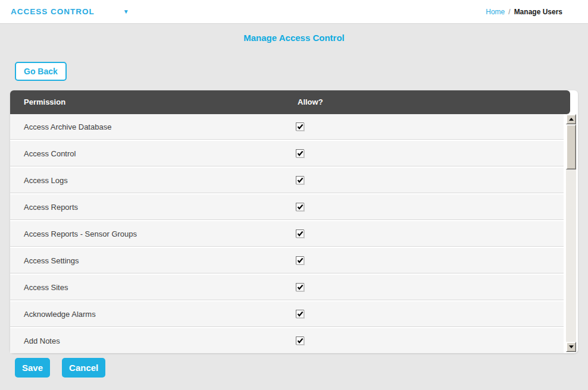  What do you see at coordinates (40, 71) in the screenshot?
I see `go-back-button: Go Back` at bounding box center [40, 71].